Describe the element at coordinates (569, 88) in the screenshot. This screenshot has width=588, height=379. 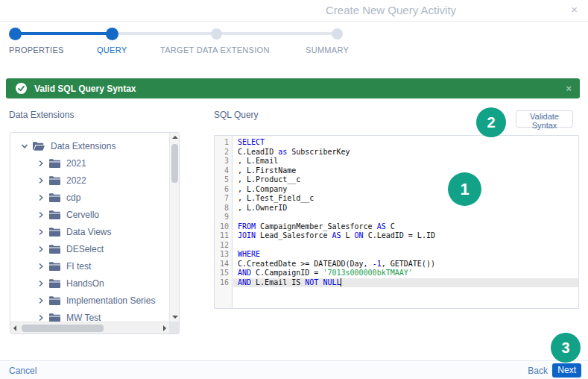
I see `banner-close-icon: ×` at that location.